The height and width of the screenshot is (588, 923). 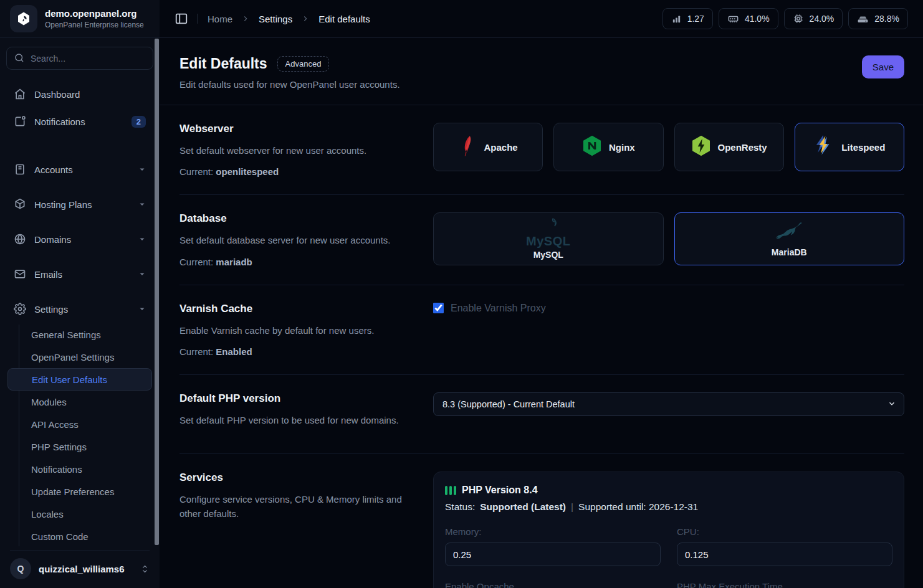 I want to click on search-input, so click(x=80, y=59).